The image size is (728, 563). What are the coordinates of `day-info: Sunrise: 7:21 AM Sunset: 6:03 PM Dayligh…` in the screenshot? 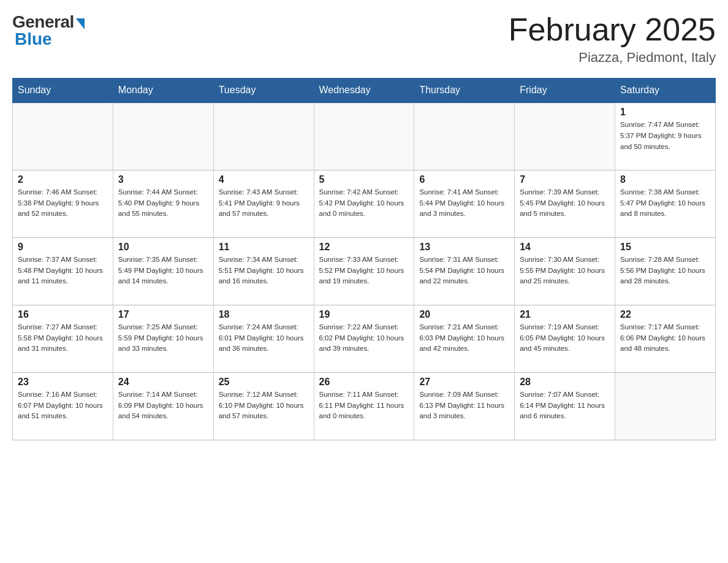 It's located at (464, 339).